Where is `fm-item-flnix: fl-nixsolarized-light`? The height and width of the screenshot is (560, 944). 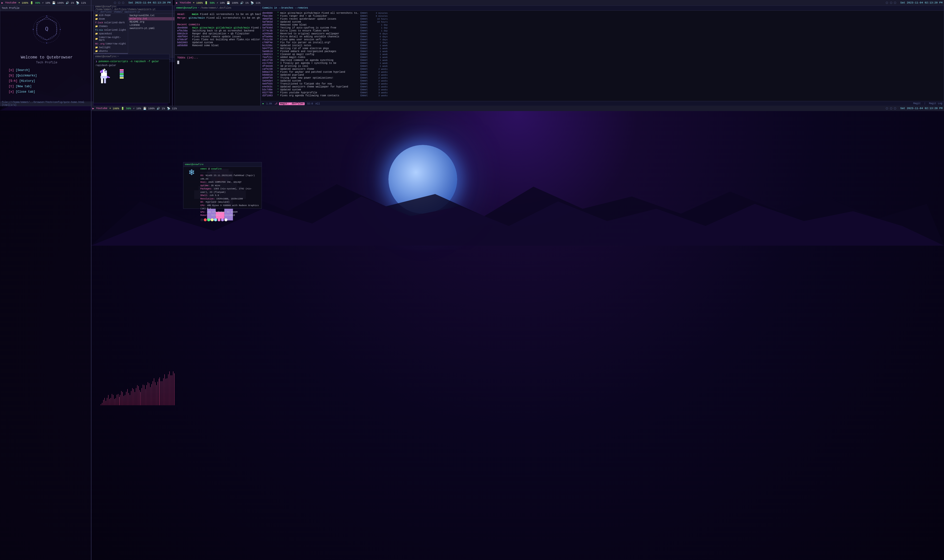
fm-item-flnix: fl-nixsolarized-light is located at coordinates (111, 30).